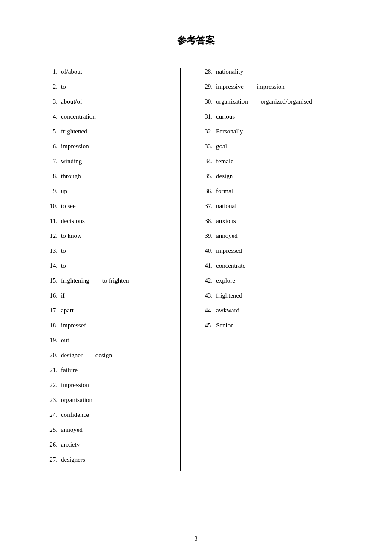  I want to click on item-content: to know, so click(72, 236).